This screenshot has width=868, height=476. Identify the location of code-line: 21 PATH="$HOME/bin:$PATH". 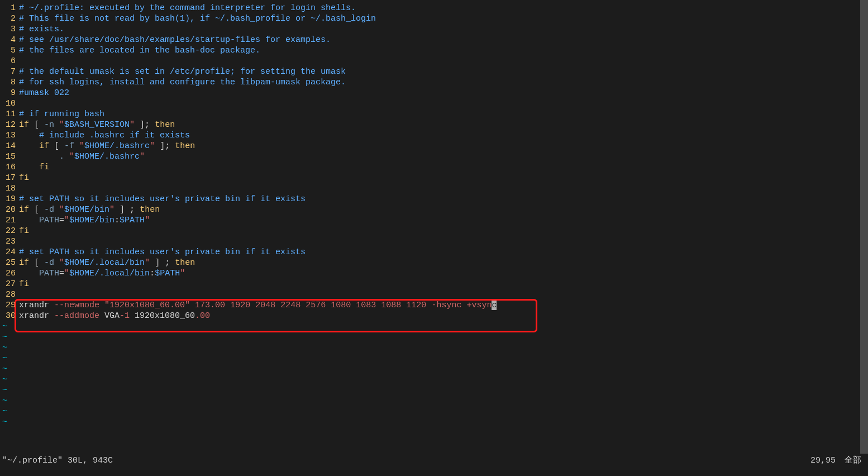
(434, 220).